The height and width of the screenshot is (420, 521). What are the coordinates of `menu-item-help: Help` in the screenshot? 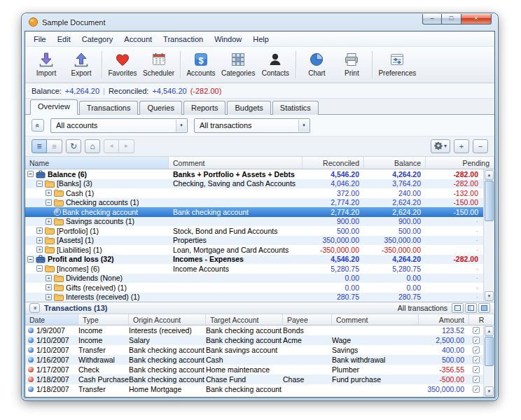 It's located at (260, 39).